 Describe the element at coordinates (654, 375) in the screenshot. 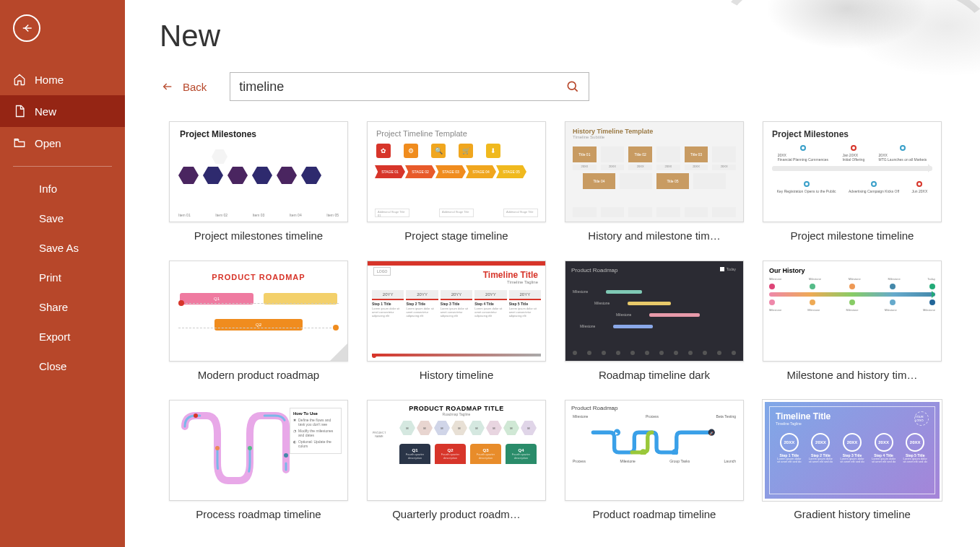

I see `template-caption: Roadmap timeline dark` at that location.